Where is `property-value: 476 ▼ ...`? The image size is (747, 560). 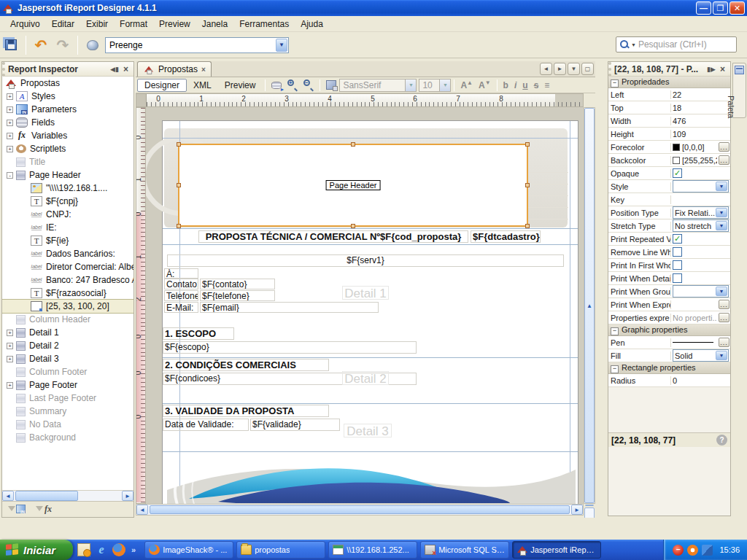 property-value: 476 ▼ ... is located at coordinates (700, 121).